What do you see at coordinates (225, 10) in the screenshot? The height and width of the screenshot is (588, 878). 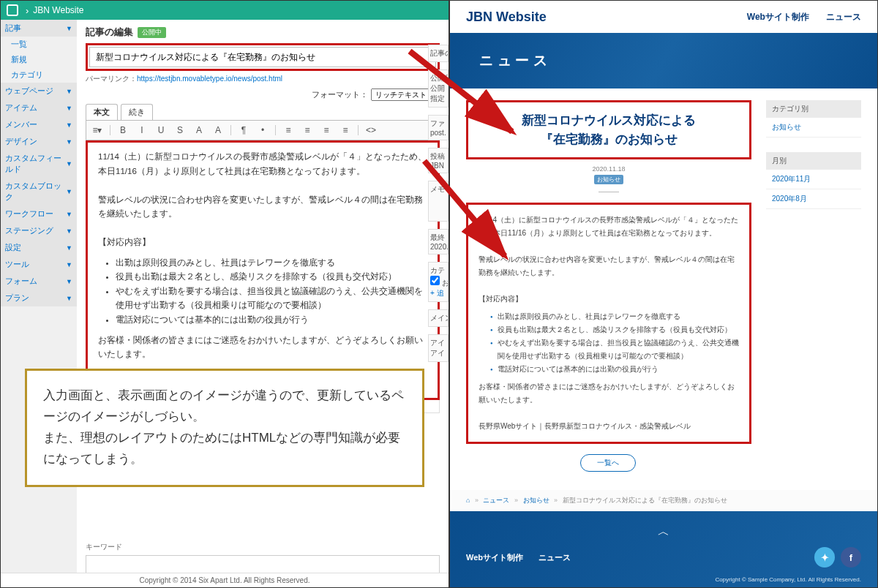 I see `cms-topbar: › JBN Website` at bounding box center [225, 10].